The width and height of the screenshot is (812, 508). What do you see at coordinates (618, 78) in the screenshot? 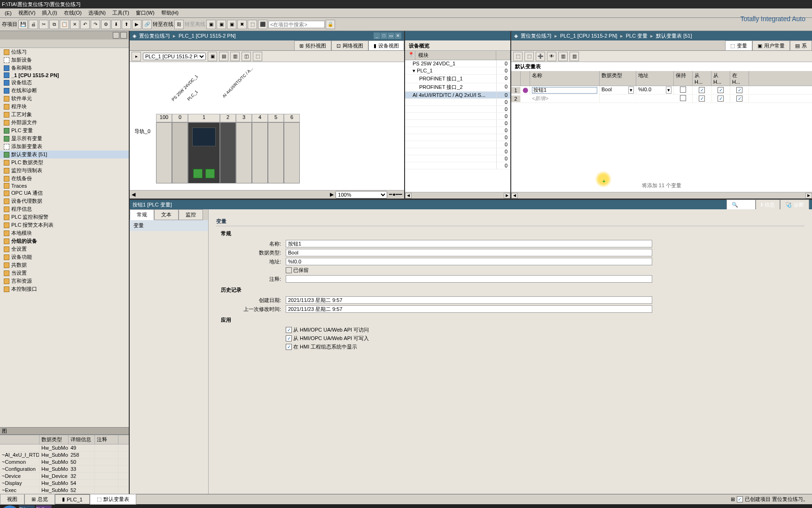
I see `th-dtype: 数据类型` at bounding box center [618, 78].